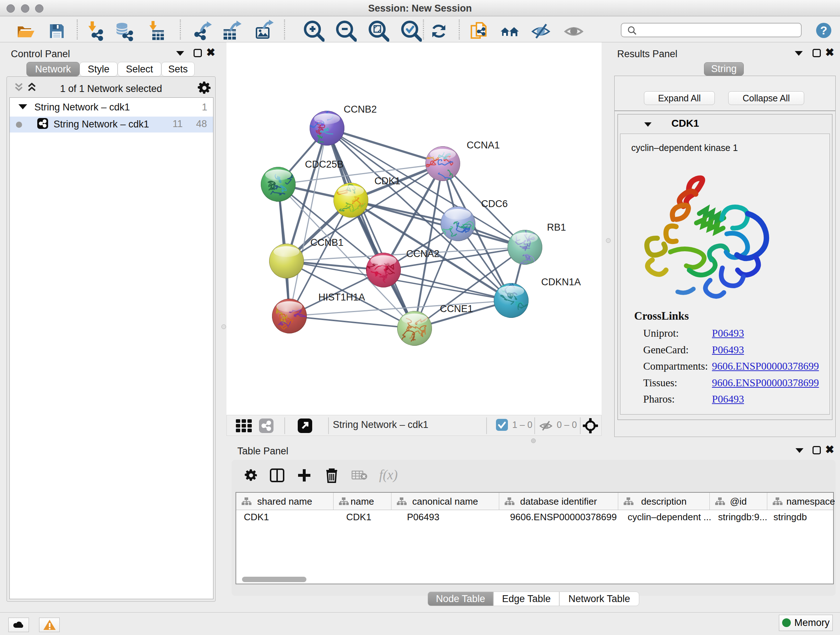  What do you see at coordinates (324, 164) in the screenshot?
I see `svg-text: CDC25B` at bounding box center [324, 164].